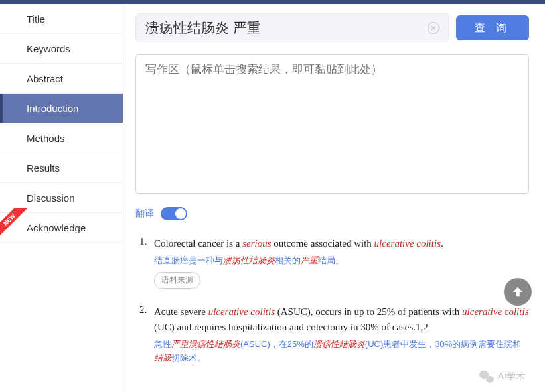 This screenshot has height=392, width=545. I want to click on search-box: ✕, so click(292, 28).